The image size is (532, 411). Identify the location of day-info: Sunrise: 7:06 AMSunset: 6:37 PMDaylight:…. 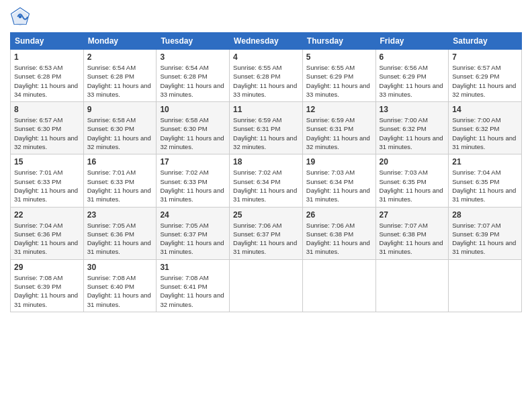
(266, 239).